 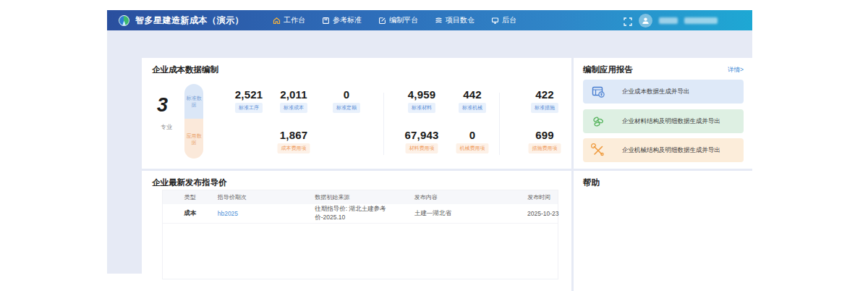 I want to click on header-right-group, so click(x=688, y=20).